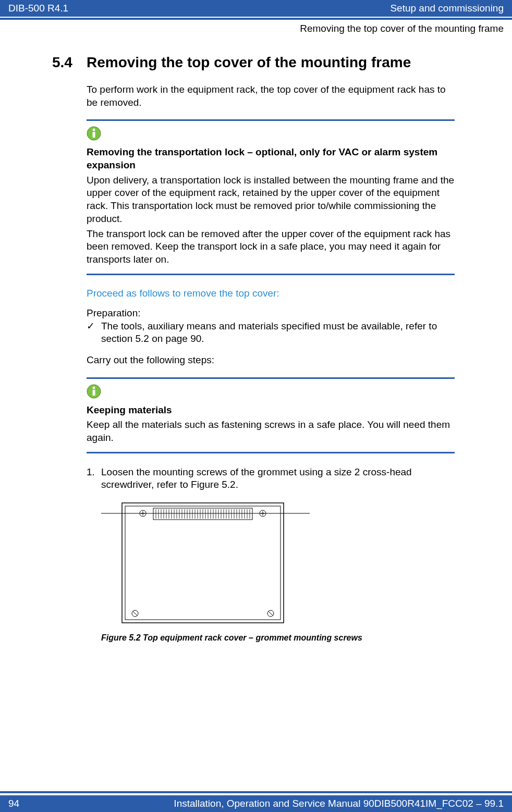  I want to click on procedure-heading: Proceed as follows to remove the top cov…, so click(271, 293).